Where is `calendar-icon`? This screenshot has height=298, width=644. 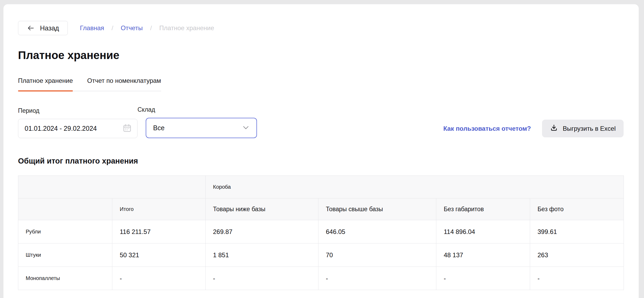
calendar-icon is located at coordinates (127, 129).